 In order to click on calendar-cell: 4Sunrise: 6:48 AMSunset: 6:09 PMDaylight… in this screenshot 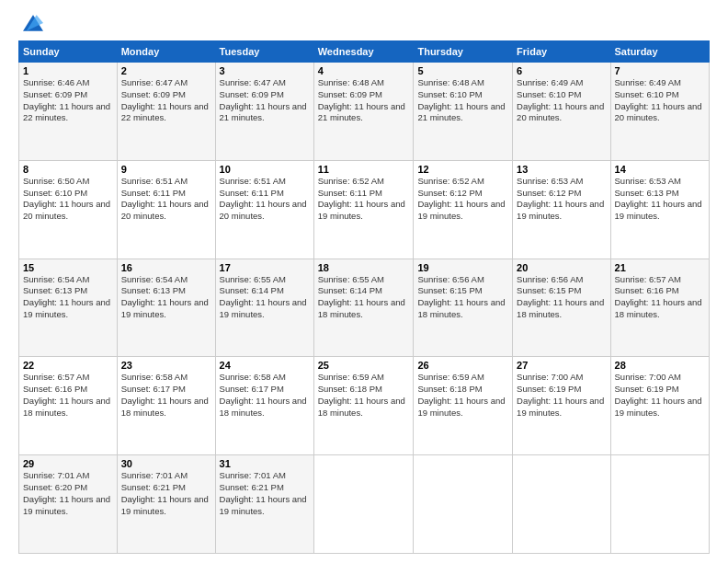, I will do `click(364, 112)`.